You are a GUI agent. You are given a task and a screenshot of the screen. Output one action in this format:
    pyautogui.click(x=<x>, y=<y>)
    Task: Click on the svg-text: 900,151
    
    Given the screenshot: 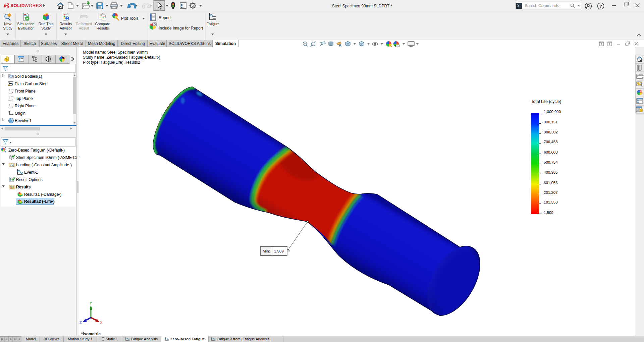 What is the action you would take?
    pyautogui.click(x=551, y=122)
    